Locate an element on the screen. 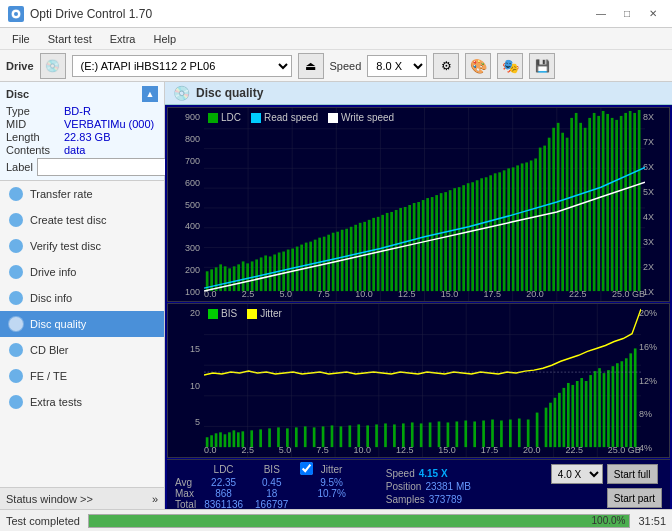 This screenshot has width=672, height=531. sidebar-item-extra-tests: Extra tests is located at coordinates (82, 402).